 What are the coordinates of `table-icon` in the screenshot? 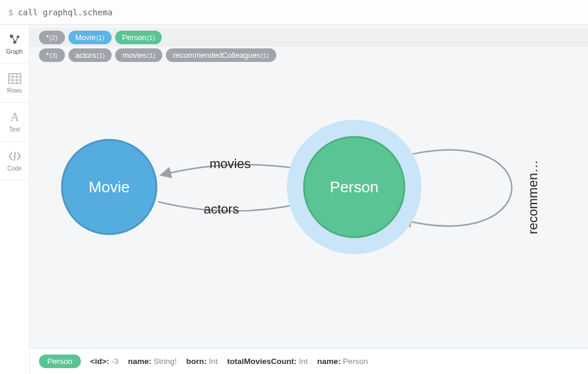 It's located at (15, 78).